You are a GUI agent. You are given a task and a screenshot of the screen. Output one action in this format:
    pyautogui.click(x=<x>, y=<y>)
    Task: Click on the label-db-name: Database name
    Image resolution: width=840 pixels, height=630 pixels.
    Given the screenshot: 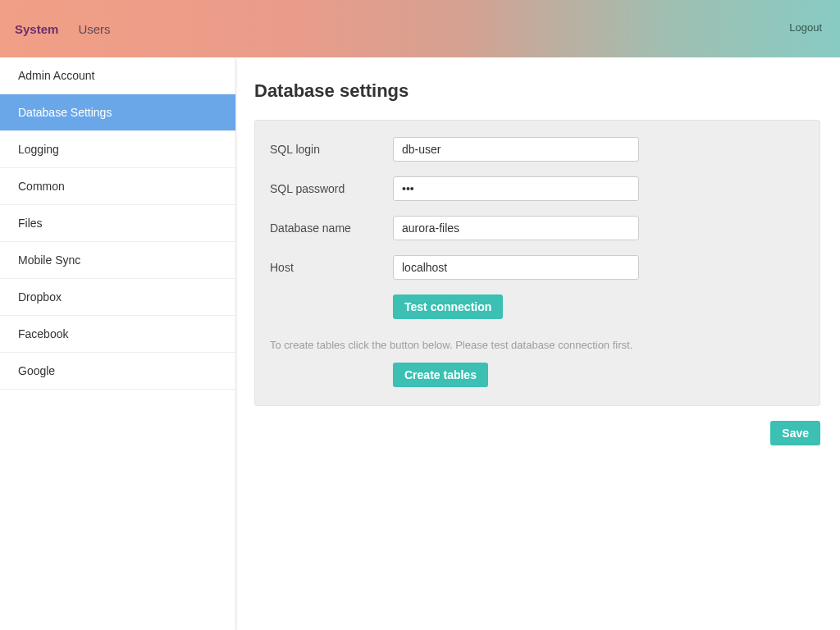 What is the action you would take?
    pyautogui.click(x=331, y=228)
    